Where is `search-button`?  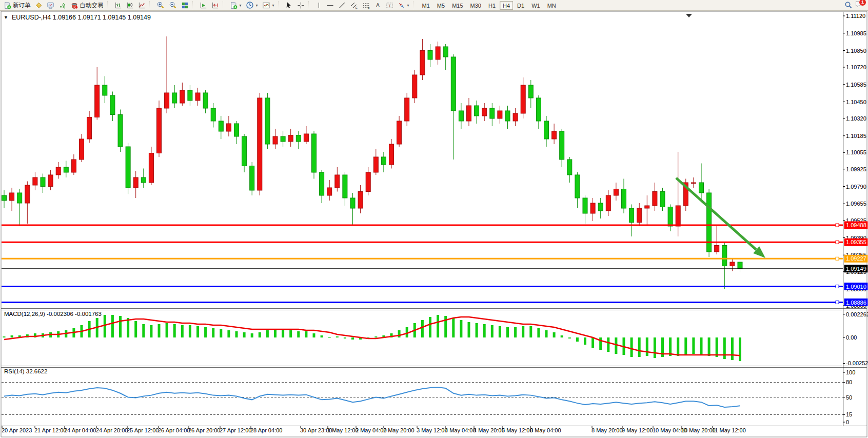 search-button is located at coordinates (849, 5).